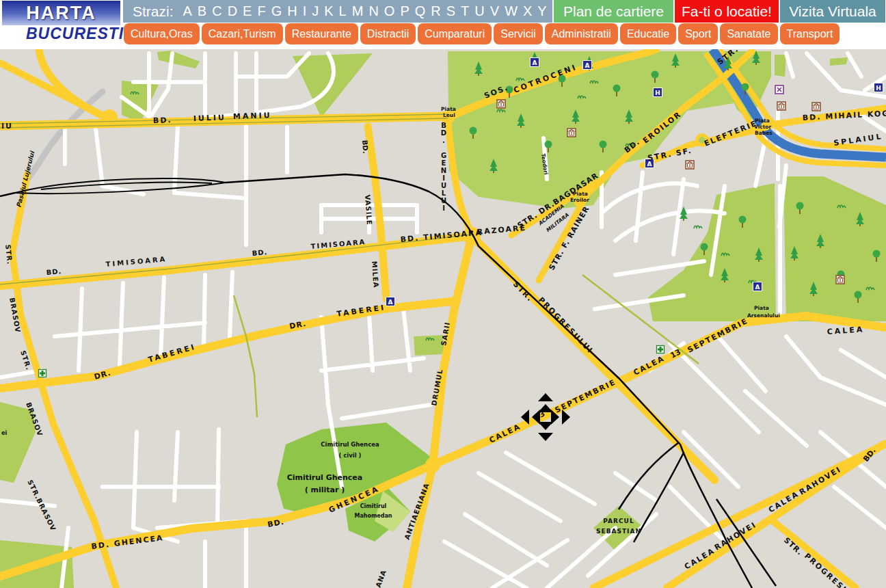  I want to click on tab-cumparaturi: Cumparaturi, so click(455, 34).